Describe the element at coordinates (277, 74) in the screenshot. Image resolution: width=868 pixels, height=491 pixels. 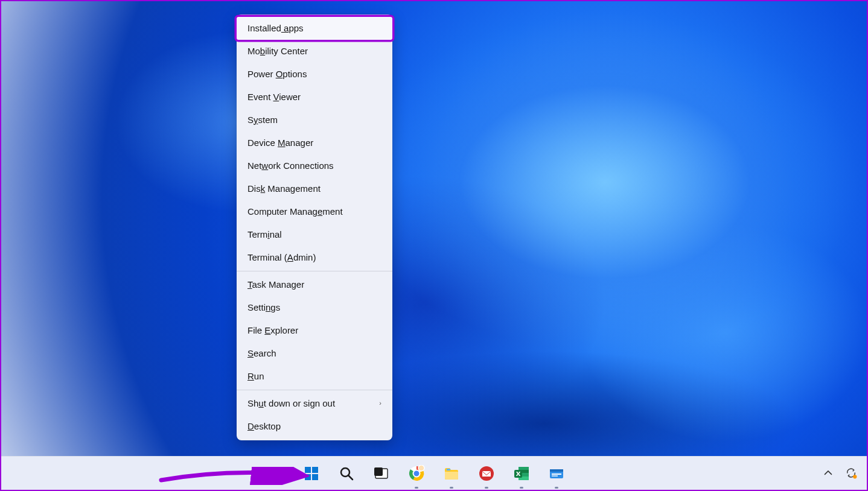
I see `menu-item-label: Power Options` at that location.